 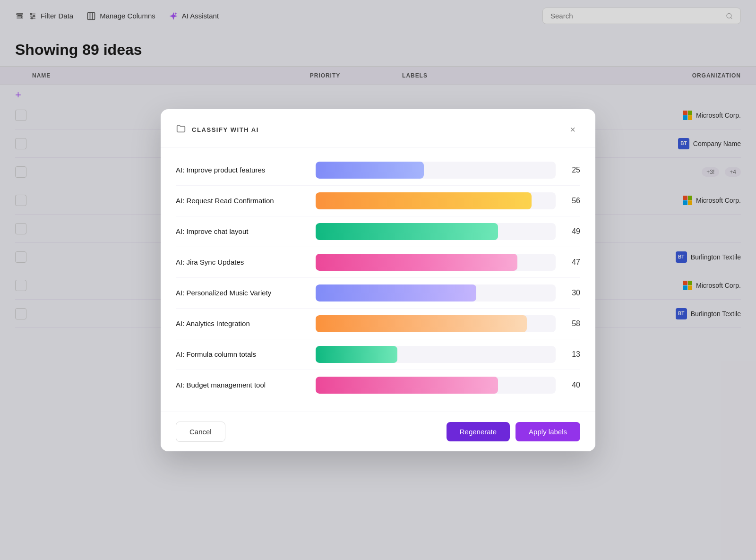 What do you see at coordinates (378, 385) in the screenshot?
I see `classify-row: AI: Budget management tool 40` at bounding box center [378, 385].